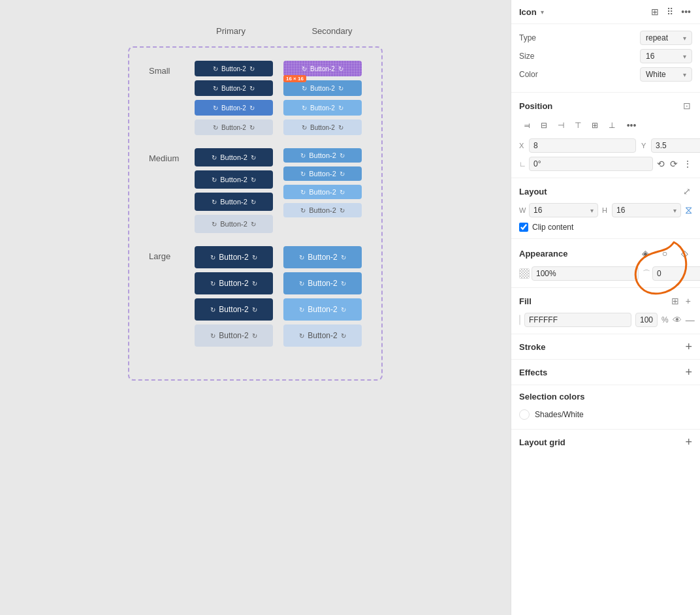  Describe the element at coordinates (687, 106) in the screenshot. I see `position-expand-btn: ⊡` at that location.